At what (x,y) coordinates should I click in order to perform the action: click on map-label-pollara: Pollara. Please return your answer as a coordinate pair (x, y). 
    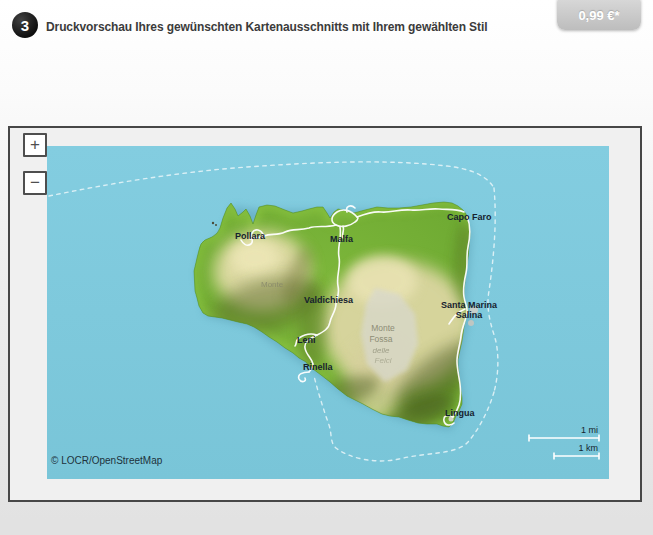
    Looking at the image, I should click on (250, 236).